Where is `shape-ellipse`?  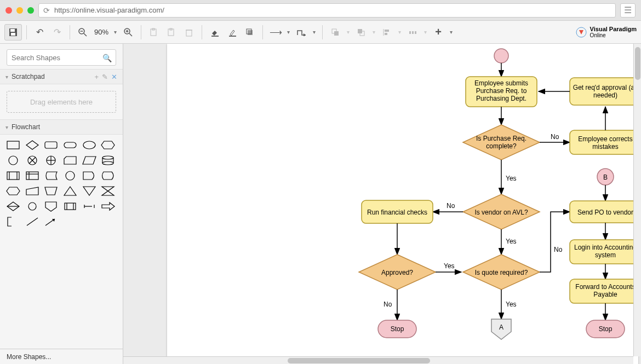 shape-ellipse is located at coordinates (89, 145).